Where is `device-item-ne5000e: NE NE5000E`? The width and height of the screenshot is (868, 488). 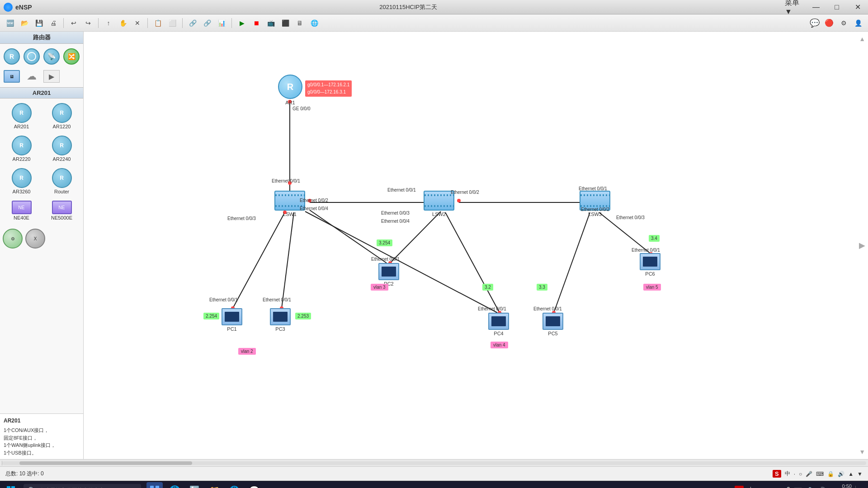 device-item-ne5000e: NE NE5000E is located at coordinates (61, 211).